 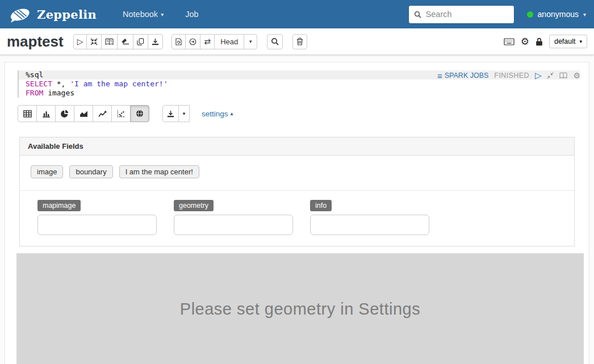 I want to click on paragraph-settings-gear-icon: ⚙, so click(x=577, y=76).